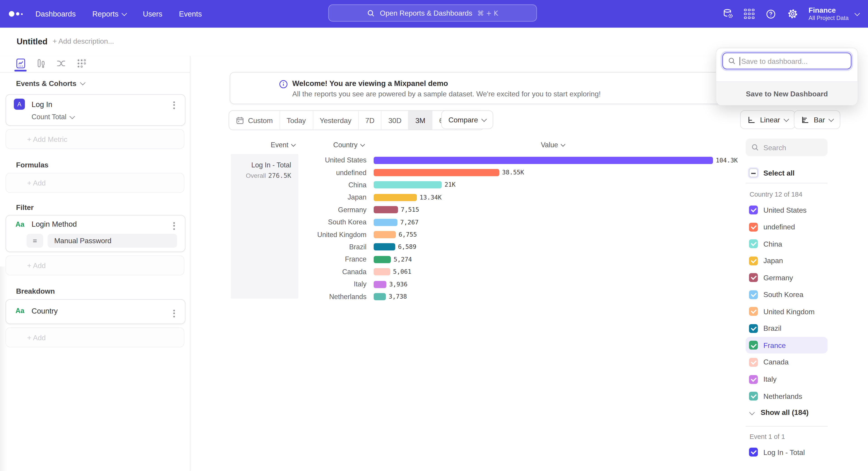 This screenshot has height=471, width=868. Describe the element at coordinates (109, 14) in the screenshot. I see `nav-item-reports: Reports` at that location.